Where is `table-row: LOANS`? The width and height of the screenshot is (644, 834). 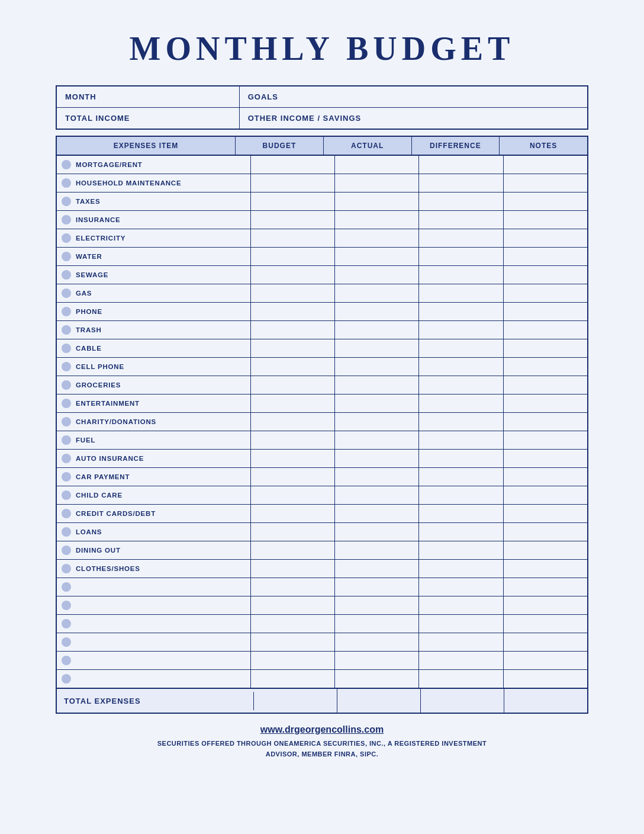
table-row: LOANS is located at coordinates (322, 532).